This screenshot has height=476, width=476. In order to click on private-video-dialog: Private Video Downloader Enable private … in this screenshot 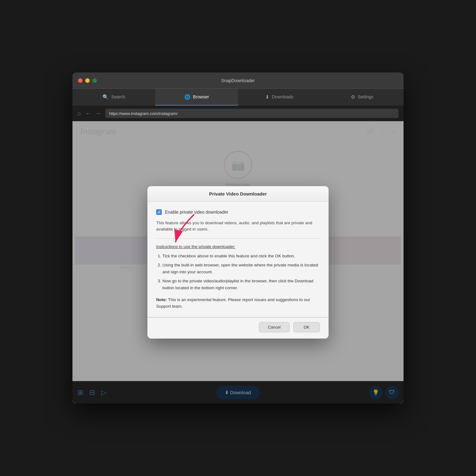, I will do `click(238, 262)`.